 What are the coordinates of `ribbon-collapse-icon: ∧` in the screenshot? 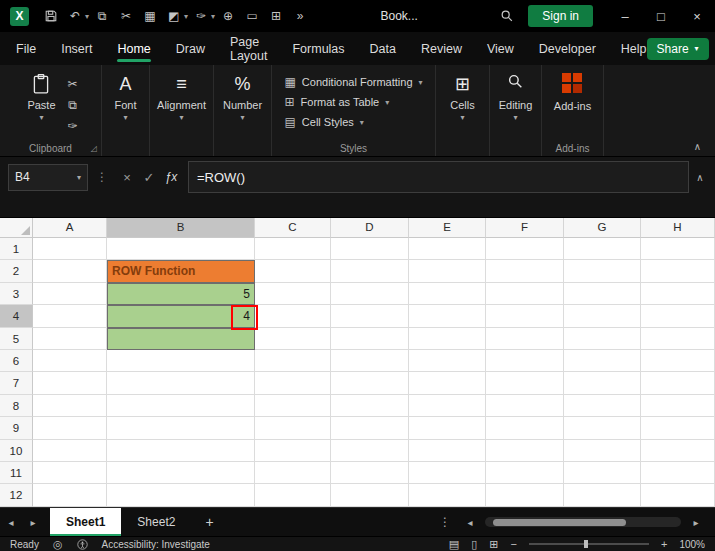 It's located at (698, 146).